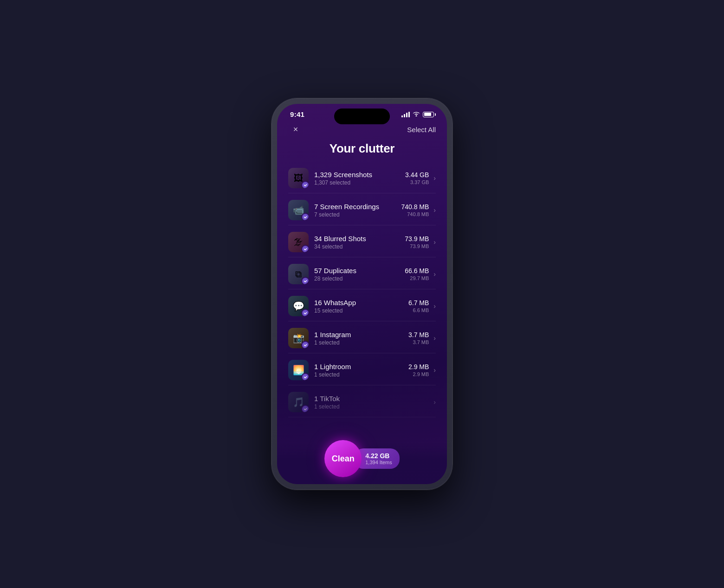 This screenshot has height=588, width=724. What do you see at coordinates (371, 399) in the screenshot?
I see `item-name-tiktok: 1 TikTok` at bounding box center [371, 399].